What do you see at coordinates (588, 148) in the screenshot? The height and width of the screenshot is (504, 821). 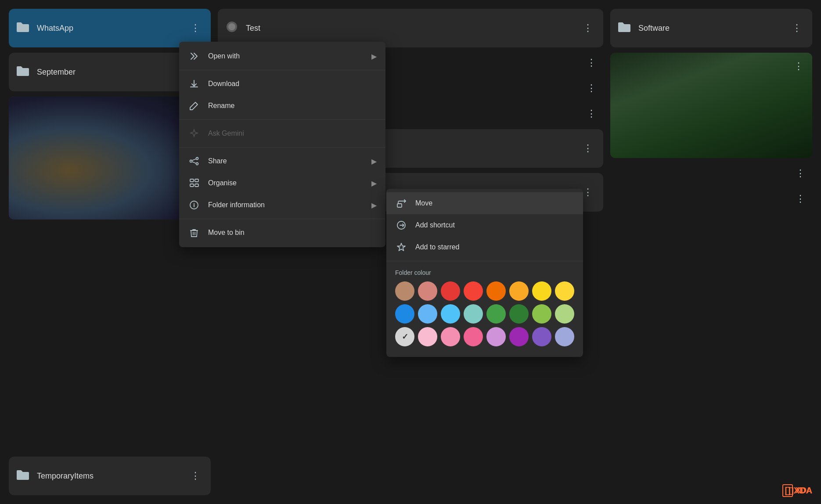 I see `classroom-more-btn: ⋮` at bounding box center [588, 148].